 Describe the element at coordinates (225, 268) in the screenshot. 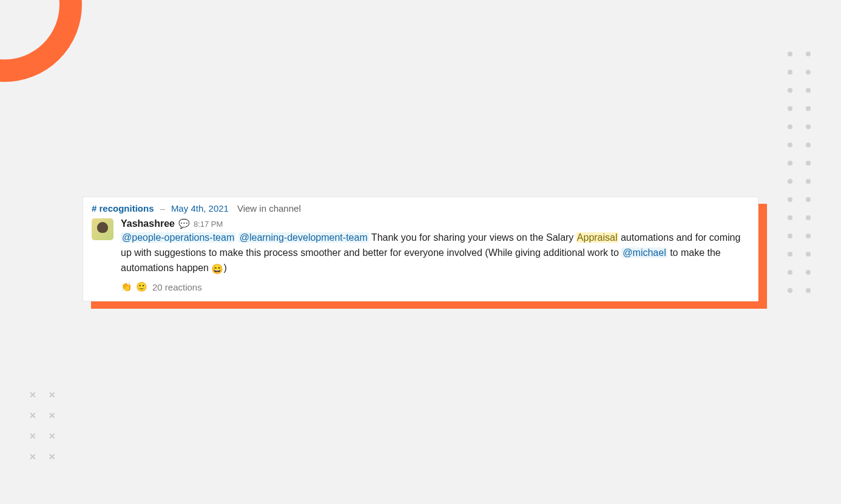

I see `text-part-d: )` at that location.